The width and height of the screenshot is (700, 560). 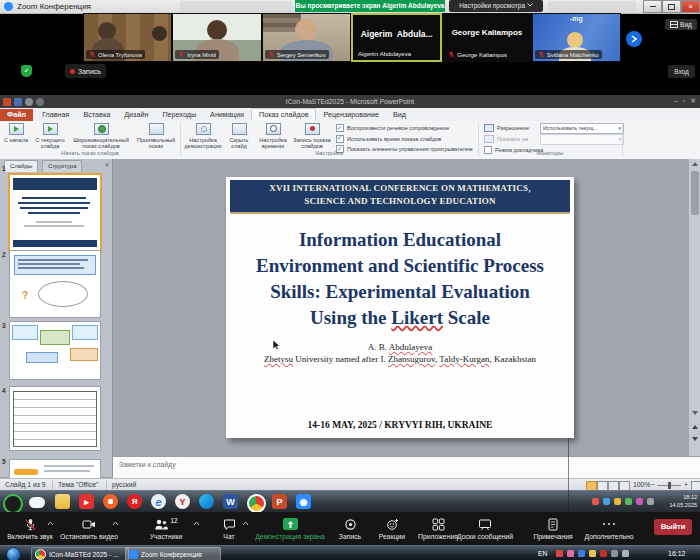 What do you see at coordinates (677, 554) in the screenshot?
I see `local-clock: 16:12` at bounding box center [677, 554].